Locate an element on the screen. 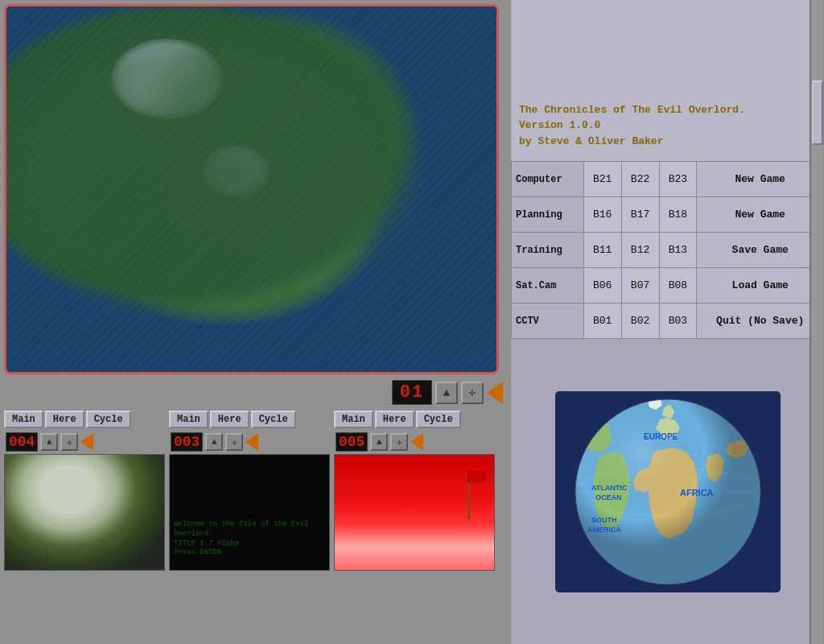  sub-viewport-1-view is located at coordinates (84, 512).